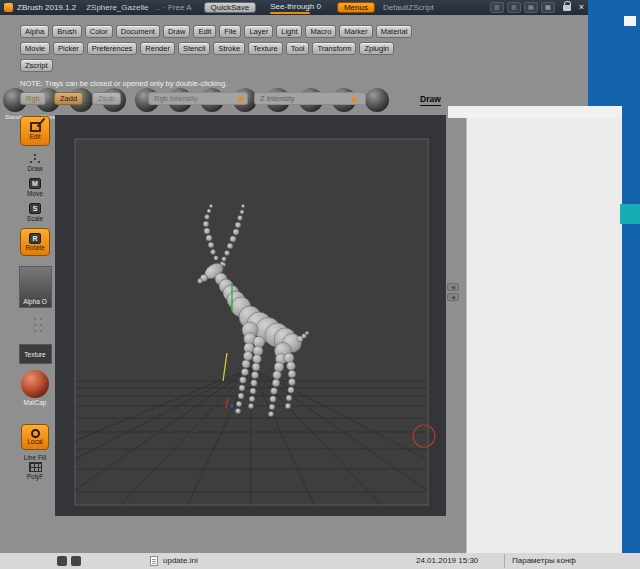 The image size is (640, 569). Describe the element at coordinates (298, 48) in the screenshot. I see `menu-button: Tool` at that location.